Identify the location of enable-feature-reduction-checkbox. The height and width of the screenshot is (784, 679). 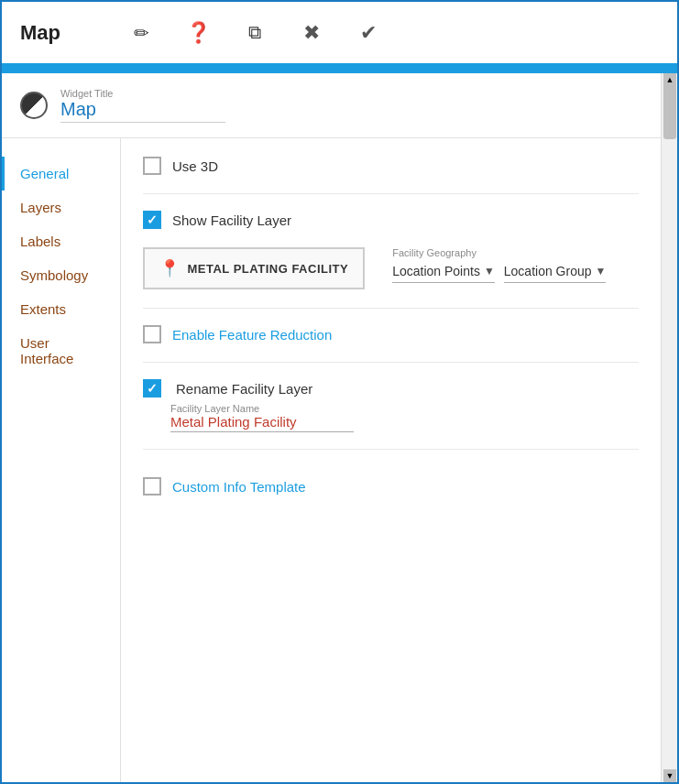
(152, 334).